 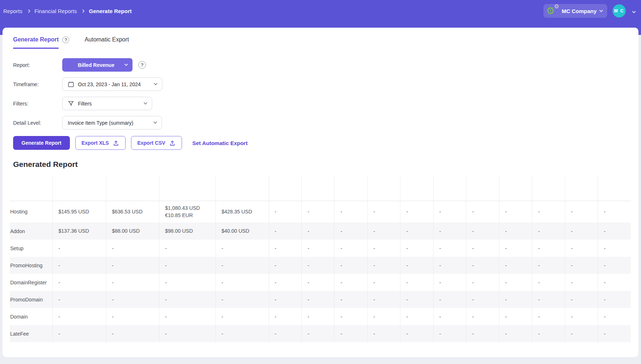 What do you see at coordinates (56, 11) in the screenshot?
I see `breadcrumb-financial-reports: Financial Reports` at bounding box center [56, 11].